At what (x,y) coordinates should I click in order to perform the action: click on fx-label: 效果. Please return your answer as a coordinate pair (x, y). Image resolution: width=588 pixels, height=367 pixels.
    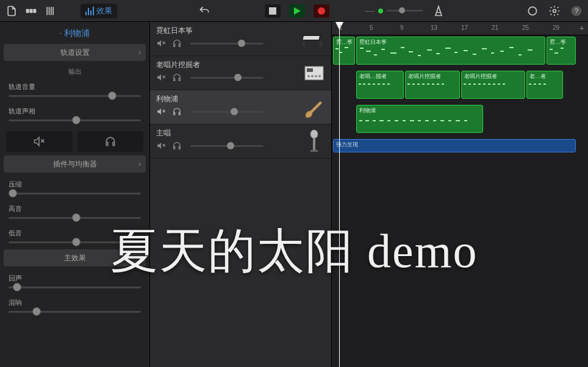
    Looking at the image, I should click on (104, 11).